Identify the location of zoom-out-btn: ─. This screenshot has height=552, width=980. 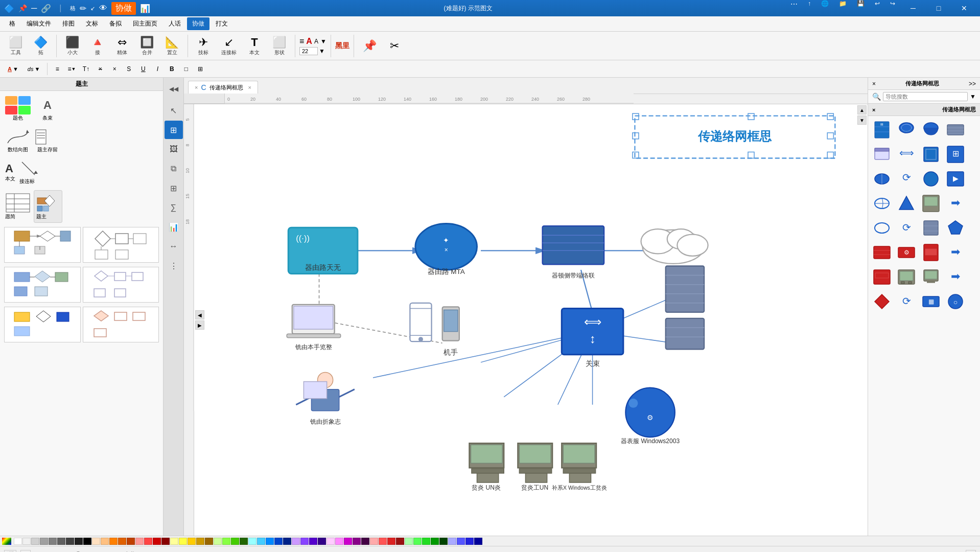
(106, 551).